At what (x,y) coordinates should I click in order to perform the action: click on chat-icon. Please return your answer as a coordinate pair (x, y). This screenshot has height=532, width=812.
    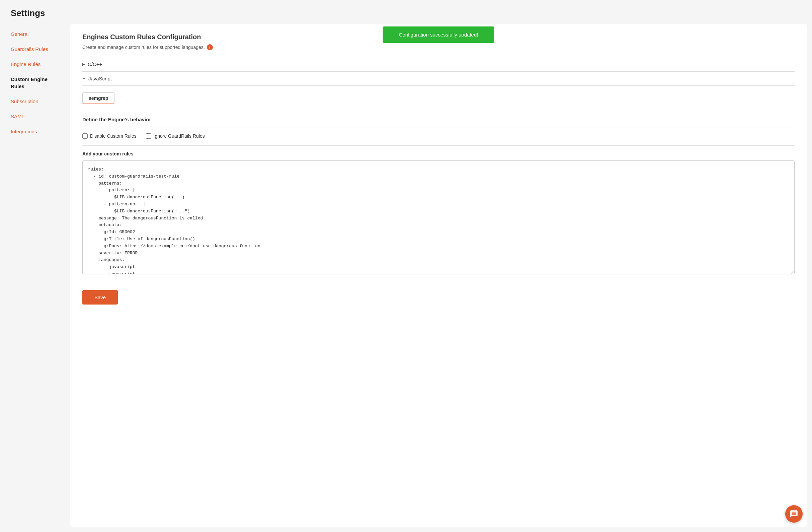
    Looking at the image, I should click on (794, 514).